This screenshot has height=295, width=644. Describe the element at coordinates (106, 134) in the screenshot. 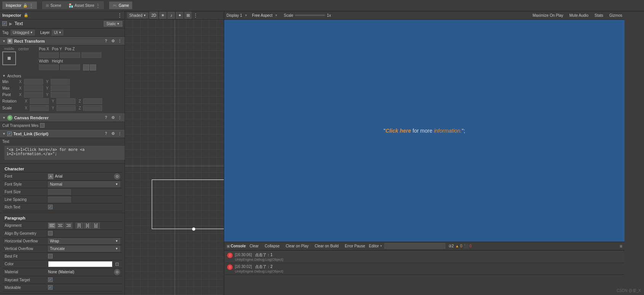

I see `script-question-icon: ?` at that location.